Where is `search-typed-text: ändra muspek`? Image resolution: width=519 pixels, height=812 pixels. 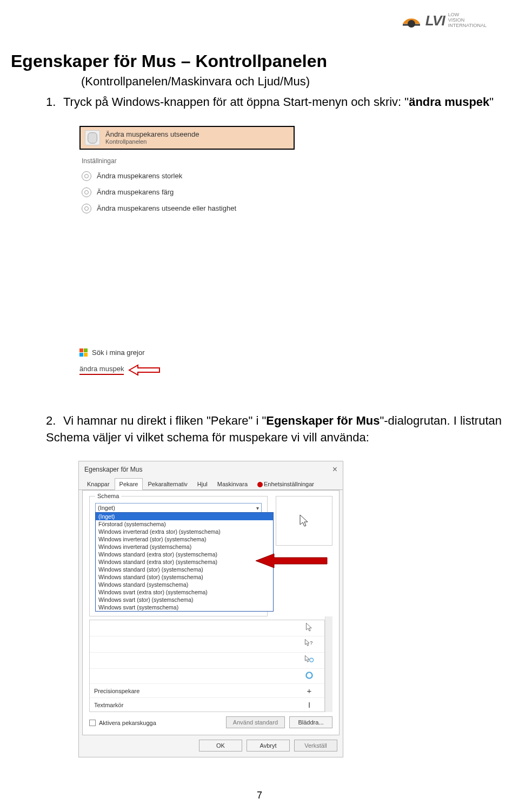 search-typed-text: ändra muspek is located at coordinates (102, 370).